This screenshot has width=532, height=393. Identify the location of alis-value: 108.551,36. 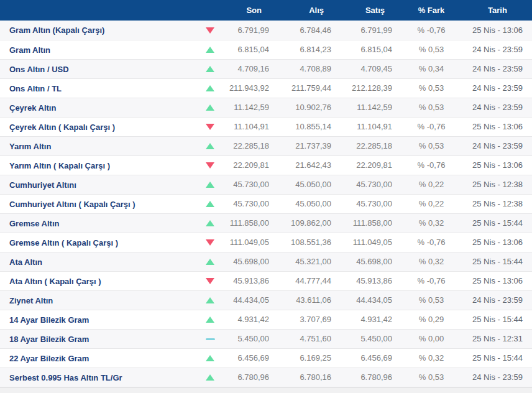
(301, 243).